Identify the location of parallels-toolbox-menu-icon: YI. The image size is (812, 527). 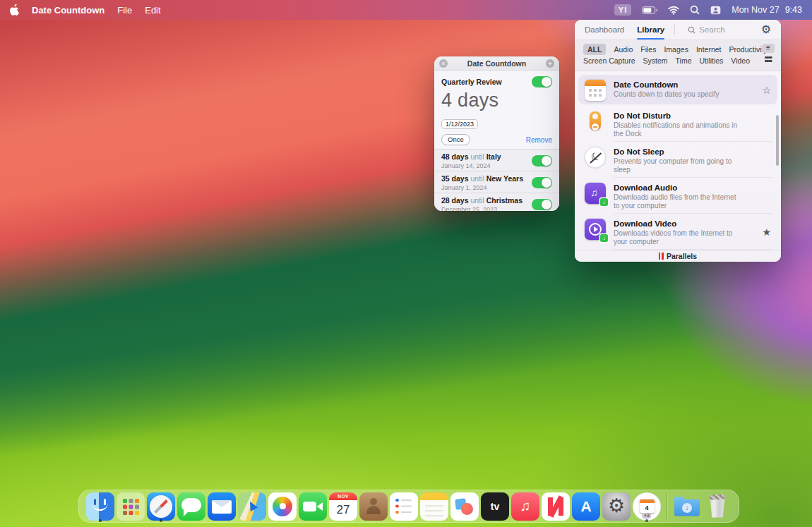
(623, 10).